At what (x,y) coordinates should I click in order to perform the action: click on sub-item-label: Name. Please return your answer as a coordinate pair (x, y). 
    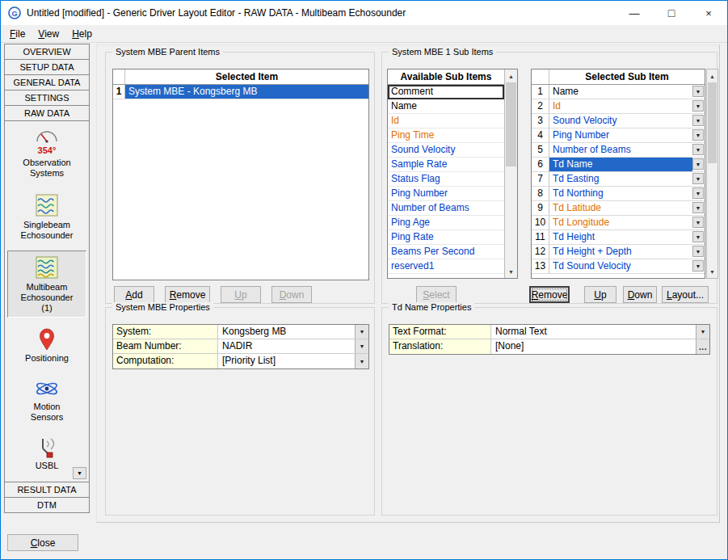
    Looking at the image, I should click on (621, 92).